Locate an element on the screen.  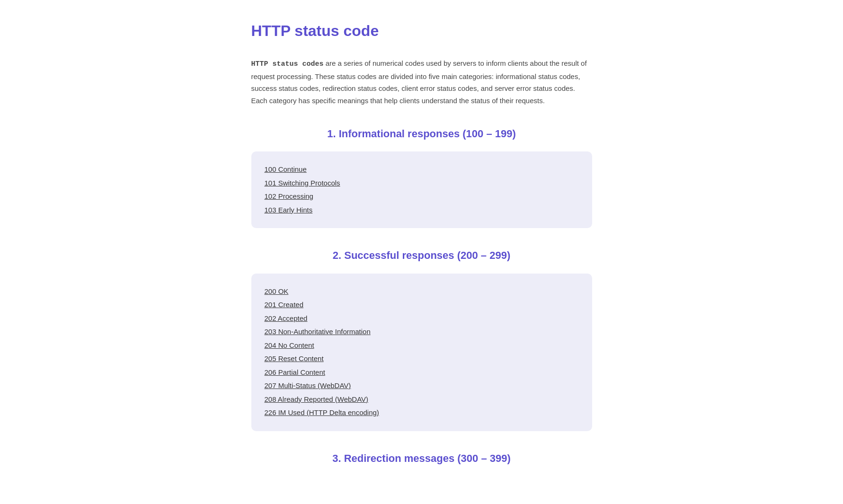
status-box-successful: 200 OK 201 Created 202 Accepted 203 Non-… is located at coordinates (422, 352).